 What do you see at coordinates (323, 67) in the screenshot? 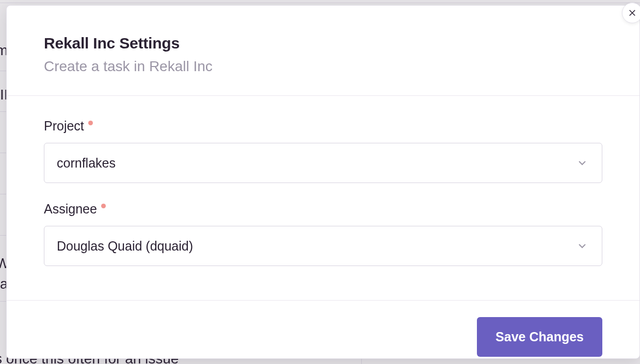
I see `modal-subtitle: Create a task in Rekall Inc` at bounding box center [323, 67].